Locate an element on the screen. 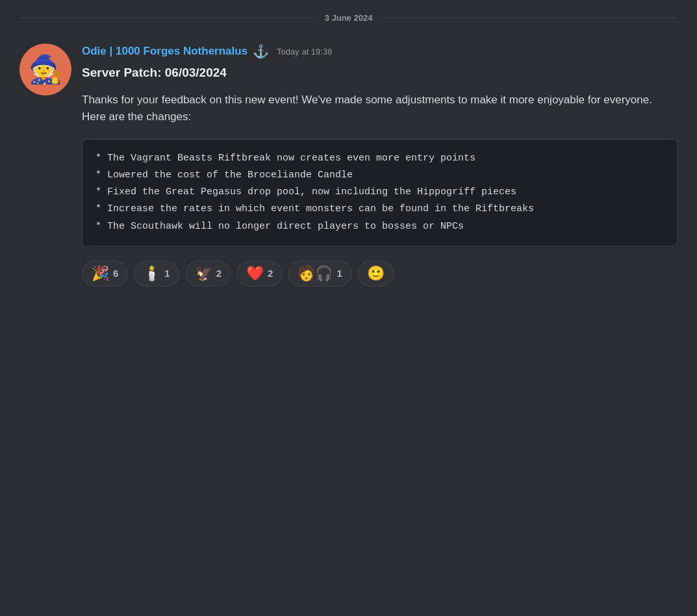  badge-icon: ⚓ is located at coordinates (261, 51).